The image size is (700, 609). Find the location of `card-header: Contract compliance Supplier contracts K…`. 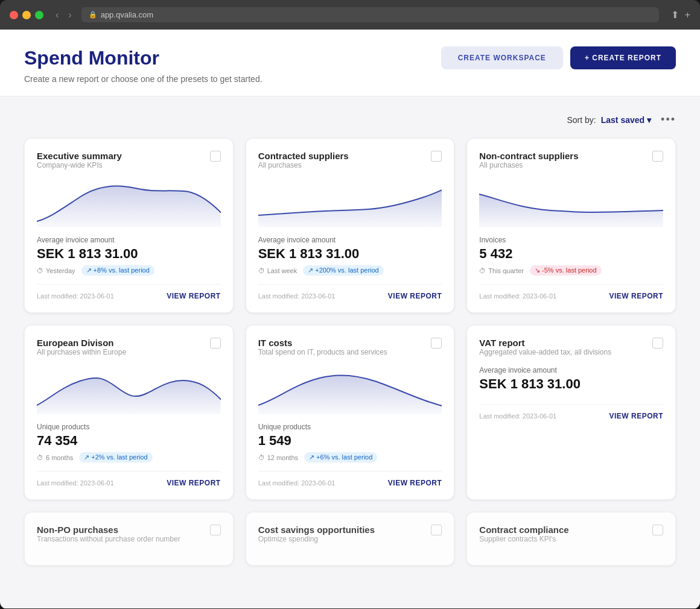

card-header: Contract compliance Supplier contracts K… is located at coordinates (571, 538).